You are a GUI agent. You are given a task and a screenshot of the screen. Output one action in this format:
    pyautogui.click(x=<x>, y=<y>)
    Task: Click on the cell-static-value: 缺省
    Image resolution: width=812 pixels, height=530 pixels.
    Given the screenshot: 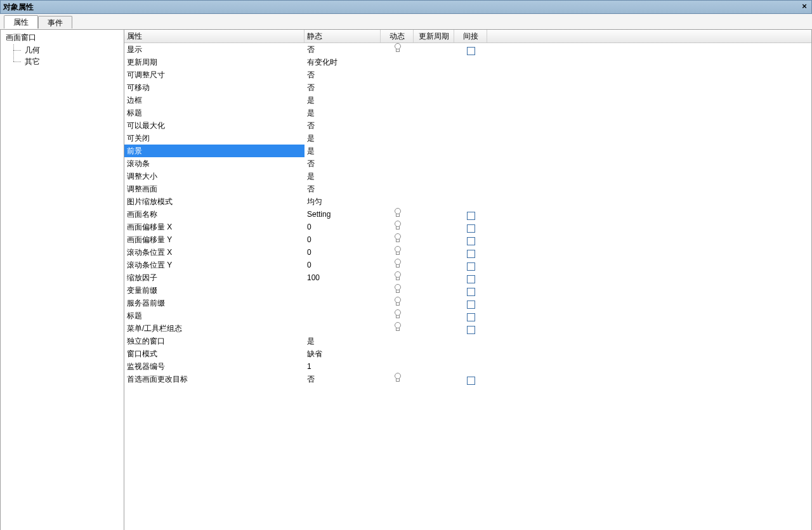 What is the action you would take?
    pyautogui.click(x=343, y=354)
    